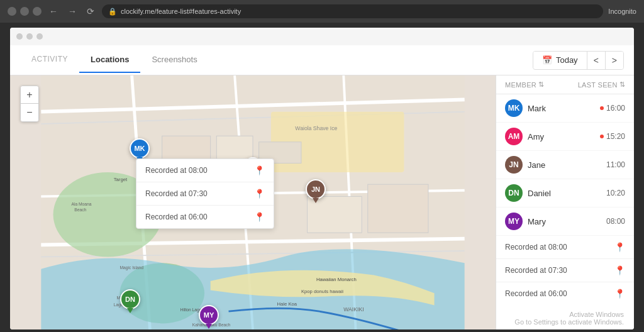 This screenshot has width=644, height=332. I want to click on watermark: Activate Windows Go to Settings to activ…, so click(569, 318).